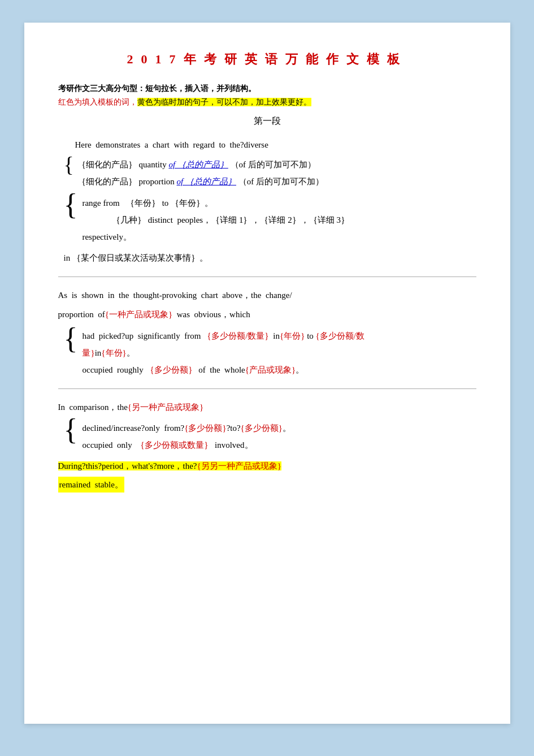 This screenshot has height=756, width=534. Describe the element at coordinates (98, 102) in the screenshot. I see `intro-red-text: 红色为填入模板的词，` at that location.